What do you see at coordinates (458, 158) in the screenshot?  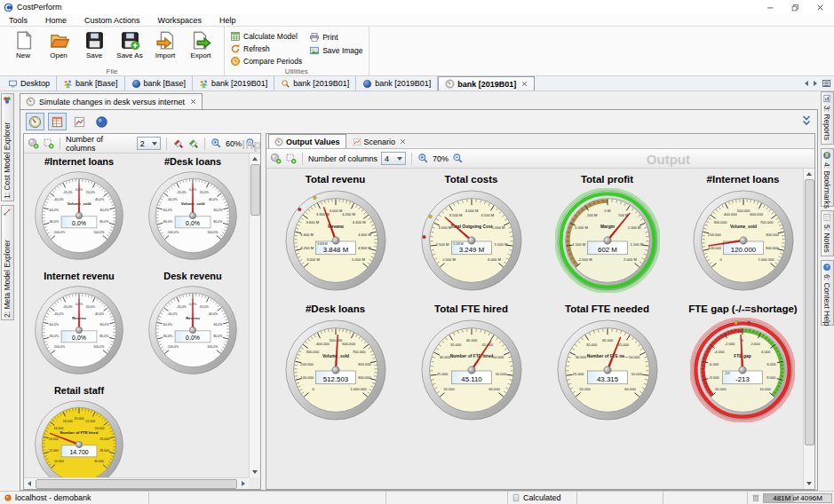 I see `zoom-out-icon` at bounding box center [458, 158].